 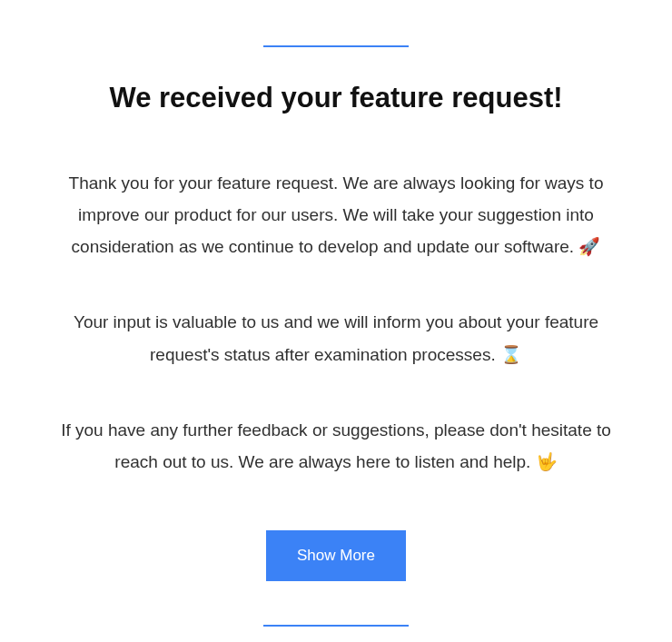 What do you see at coordinates (336, 338) in the screenshot?
I see `paragraph-2: Your input is valuable to us and we will…` at bounding box center [336, 338].